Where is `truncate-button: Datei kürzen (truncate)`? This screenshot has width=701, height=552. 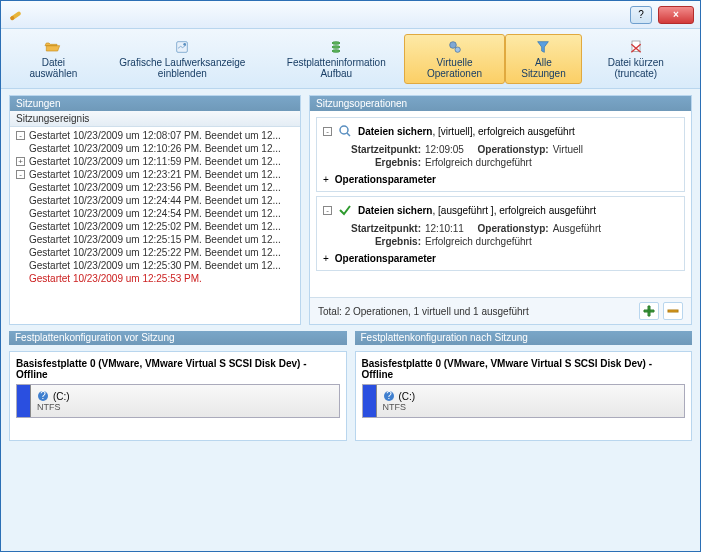 truncate-button: Datei kürzen (truncate) is located at coordinates (636, 59).